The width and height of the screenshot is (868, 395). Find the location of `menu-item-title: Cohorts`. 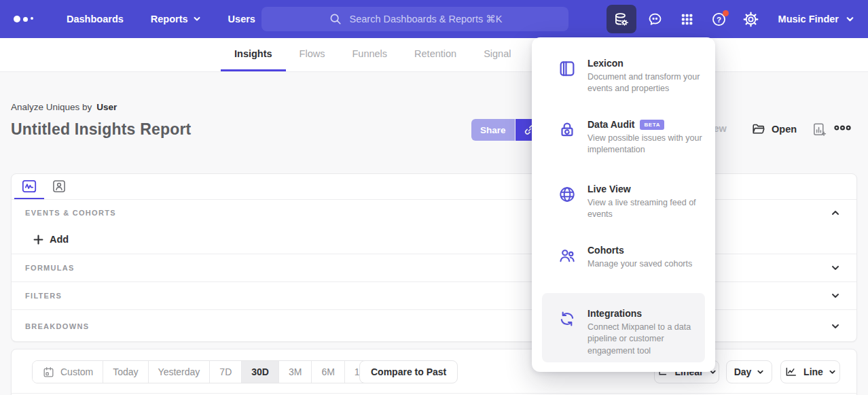

menu-item-title: Cohorts is located at coordinates (606, 250).